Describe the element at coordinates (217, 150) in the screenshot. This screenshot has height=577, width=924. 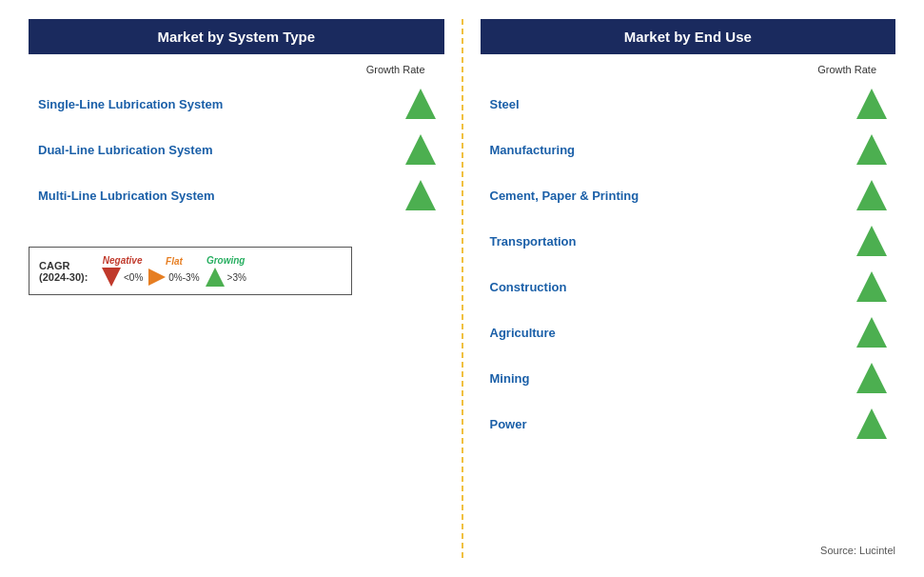
I see `item-label: Dual-Line Lubrication System` at that location.